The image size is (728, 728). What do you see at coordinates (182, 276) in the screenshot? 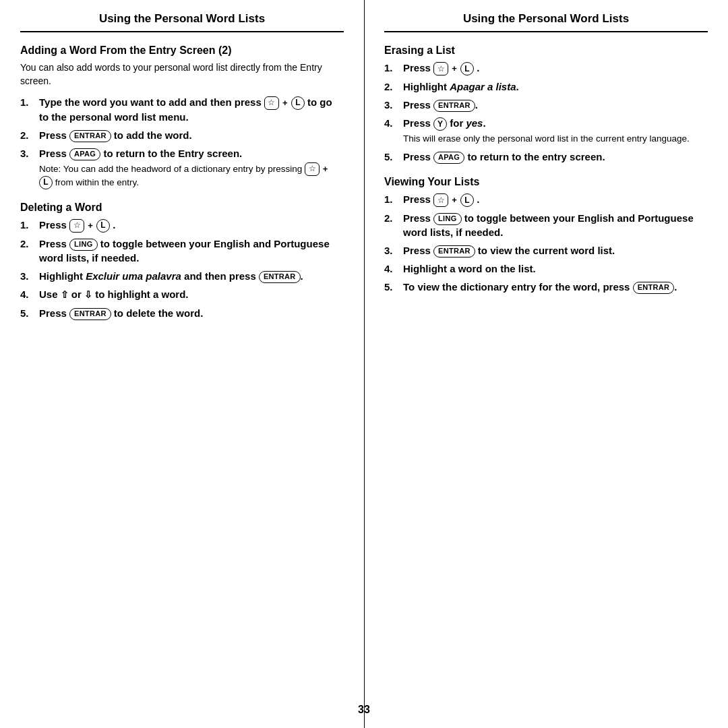
I see `step-3-deleting: 3. Highlight Excluir uma palavra and the…` at bounding box center [182, 276].